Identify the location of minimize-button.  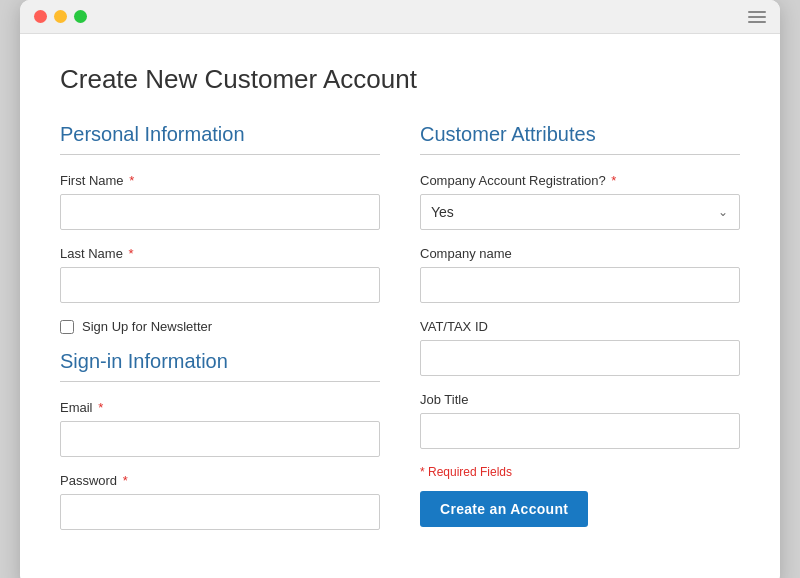
(60, 16).